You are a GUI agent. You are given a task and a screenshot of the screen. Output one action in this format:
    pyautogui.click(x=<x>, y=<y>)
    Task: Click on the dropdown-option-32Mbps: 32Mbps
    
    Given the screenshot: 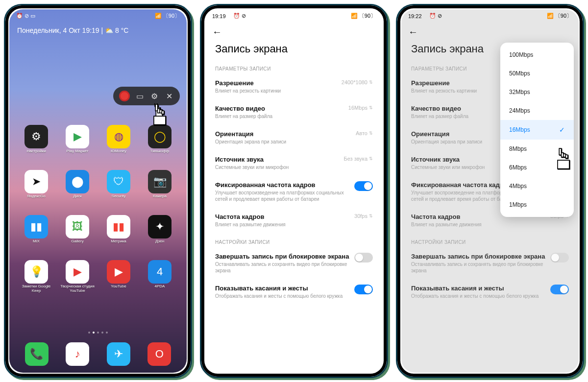 What is the action you would take?
    pyautogui.click(x=537, y=92)
    